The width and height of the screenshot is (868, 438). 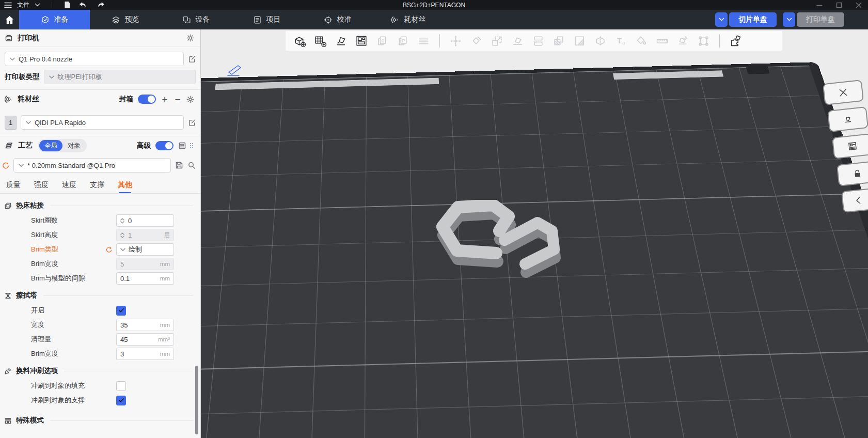 I want to click on filament-spool-icon, so click(x=9, y=99).